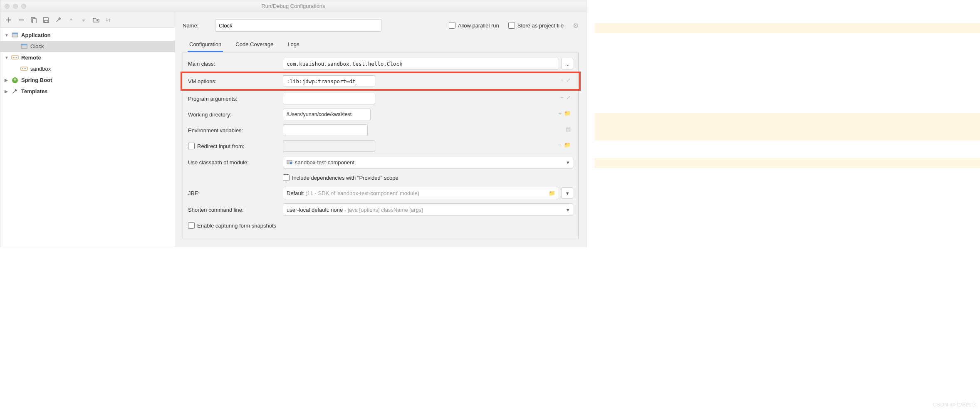  Describe the element at coordinates (329, 81) in the screenshot. I see `vm-options-input` at that location.